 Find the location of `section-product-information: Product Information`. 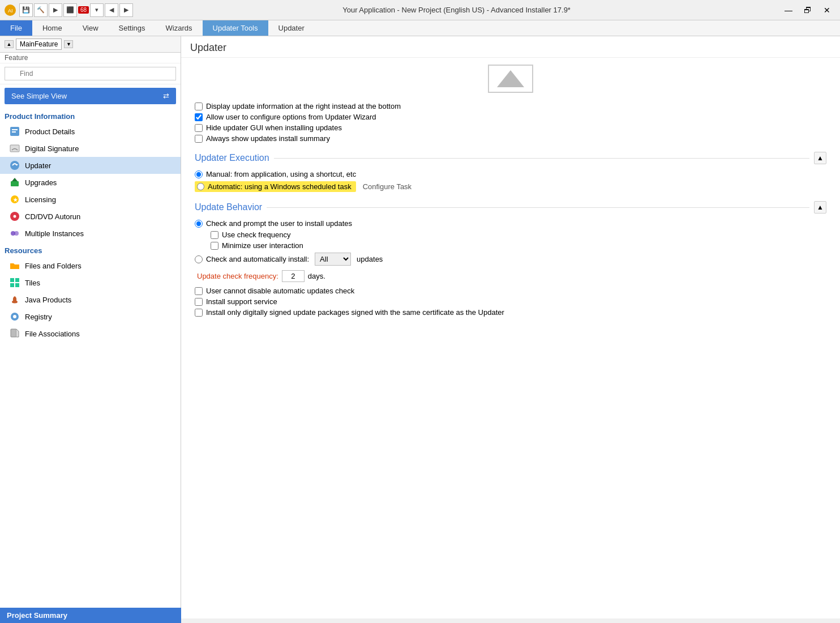

section-product-information: Product Information is located at coordinates (91, 116).